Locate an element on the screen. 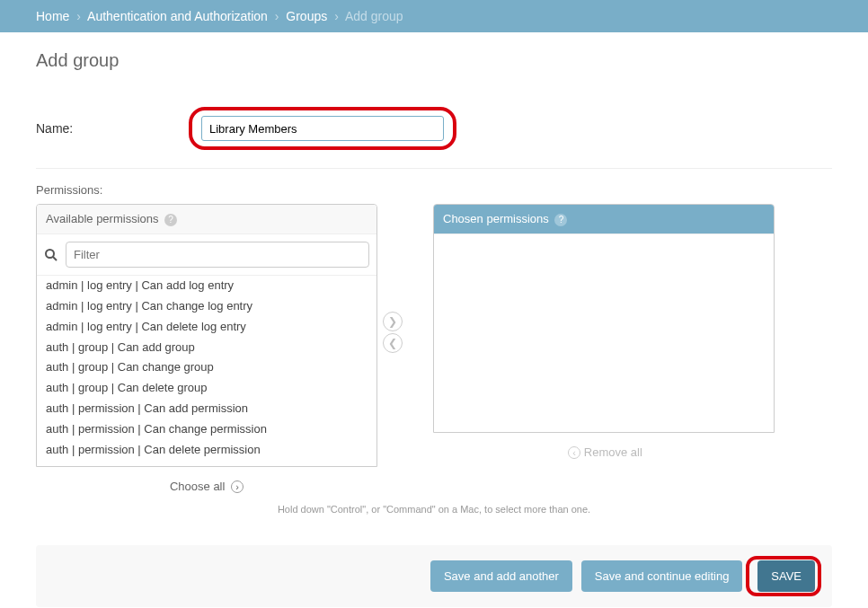 The width and height of the screenshot is (868, 608). remove-all-text: Remove all is located at coordinates (613, 453).